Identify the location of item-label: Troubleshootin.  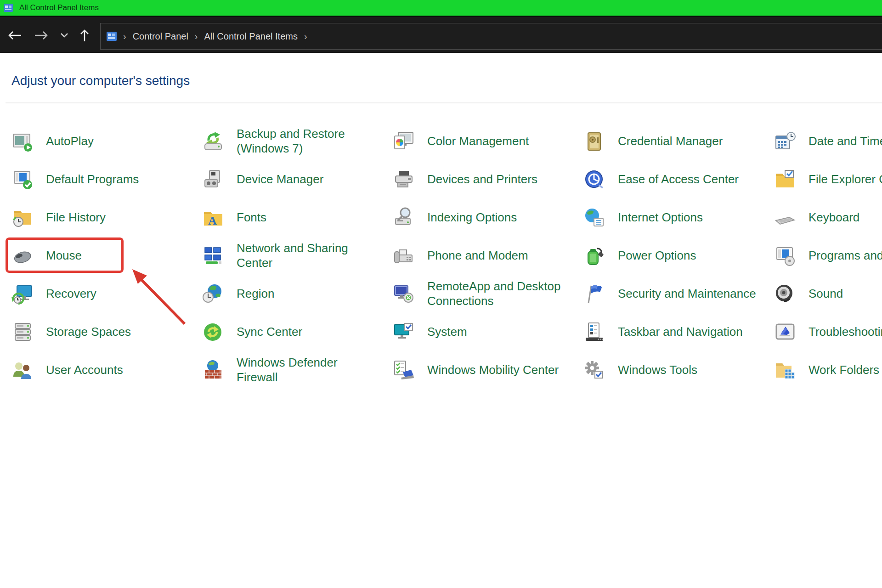
(845, 332).